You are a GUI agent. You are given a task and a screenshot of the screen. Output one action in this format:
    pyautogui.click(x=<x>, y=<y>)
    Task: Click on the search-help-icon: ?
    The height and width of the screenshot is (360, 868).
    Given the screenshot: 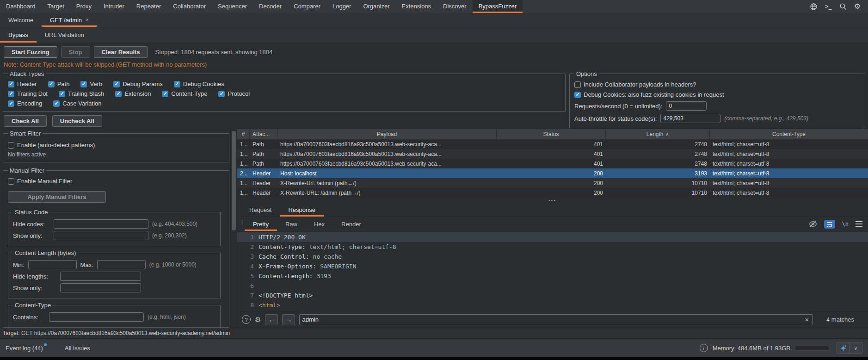 What is the action you would take?
    pyautogui.click(x=246, y=319)
    